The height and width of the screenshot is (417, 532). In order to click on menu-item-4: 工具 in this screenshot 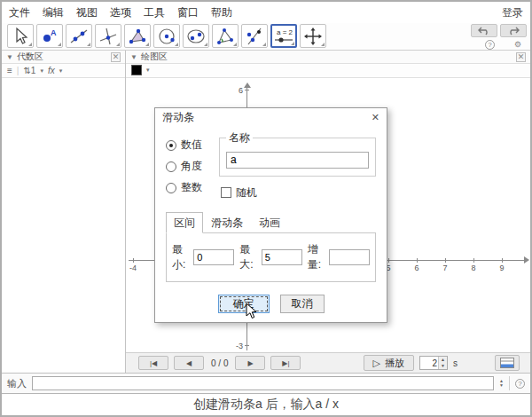, I will do `click(154, 12)`.